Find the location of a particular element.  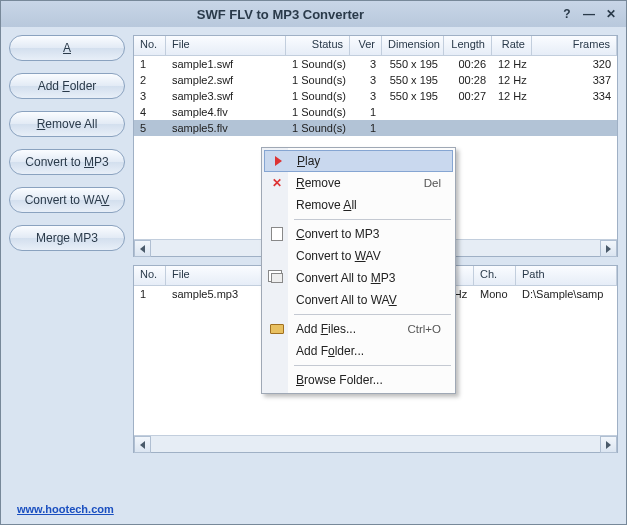

menu-remove-all: Remove All is located at coordinates (358, 205).